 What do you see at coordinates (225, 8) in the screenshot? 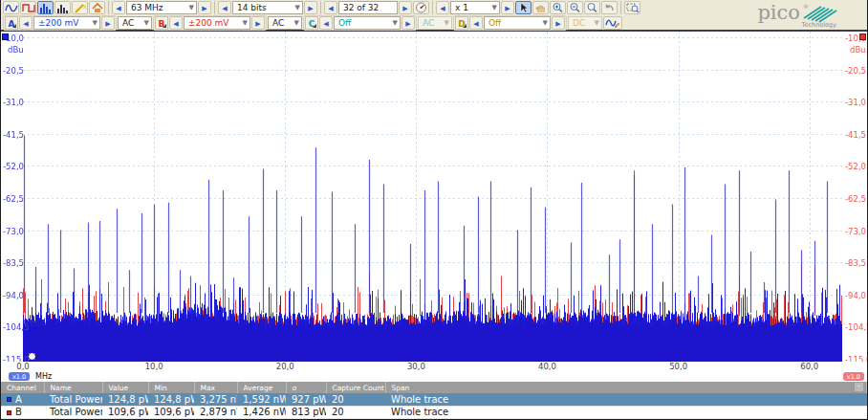
I see `resolution-prev-button: ◀` at bounding box center [225, 8].